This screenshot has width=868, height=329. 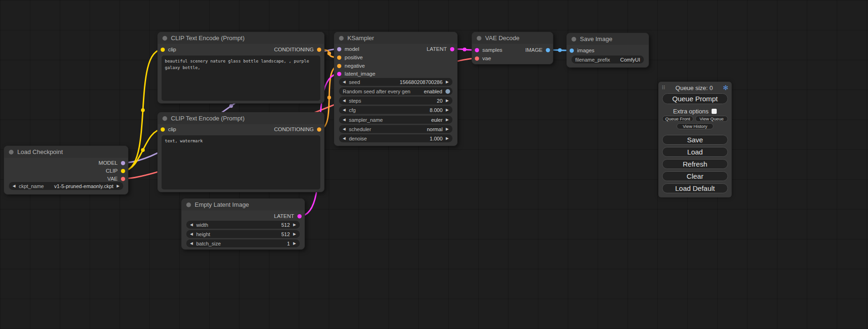 I want to click on height-widget: ◀ height 512 ▶, so click(x=243, y=234).